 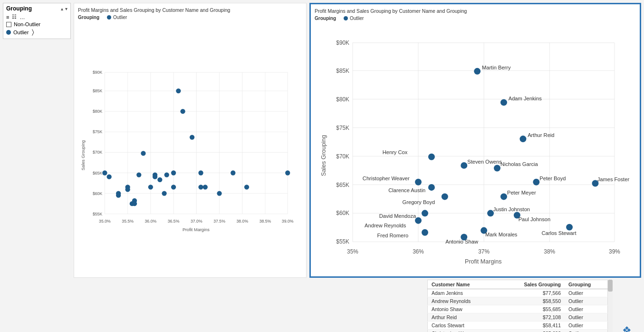 What do you see at coordinates (610, 306) in the screenshot?
I see `table-scrollbar` at bounding box center [610, 306].